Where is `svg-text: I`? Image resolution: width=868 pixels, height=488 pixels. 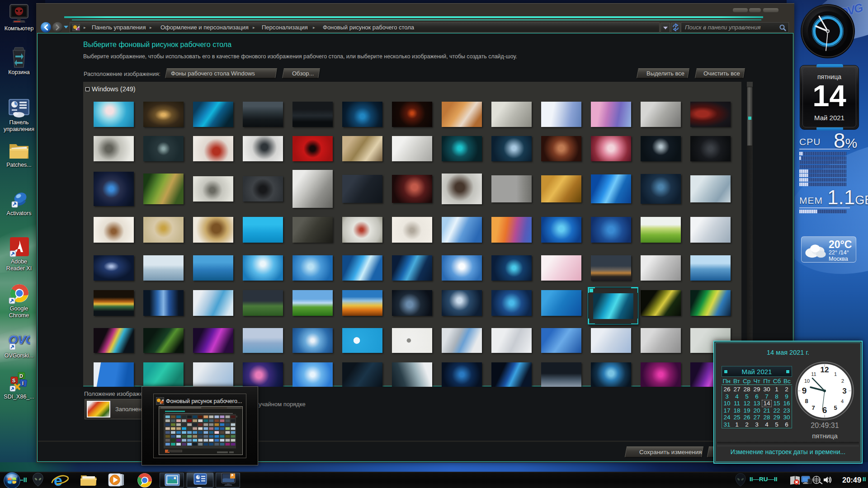
svg-text: I is located at coordinates (23, 383).